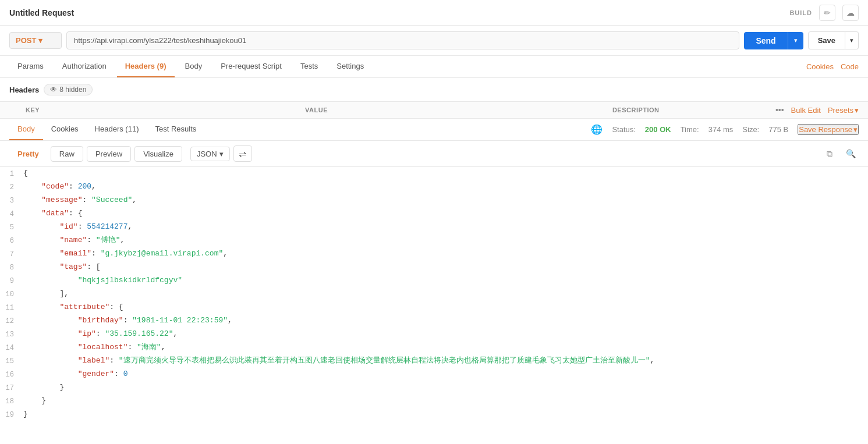  What do you see at coordinates (12, 334) in the screenshot?
I see `line-number: 13` at bounding box center [12, 334].